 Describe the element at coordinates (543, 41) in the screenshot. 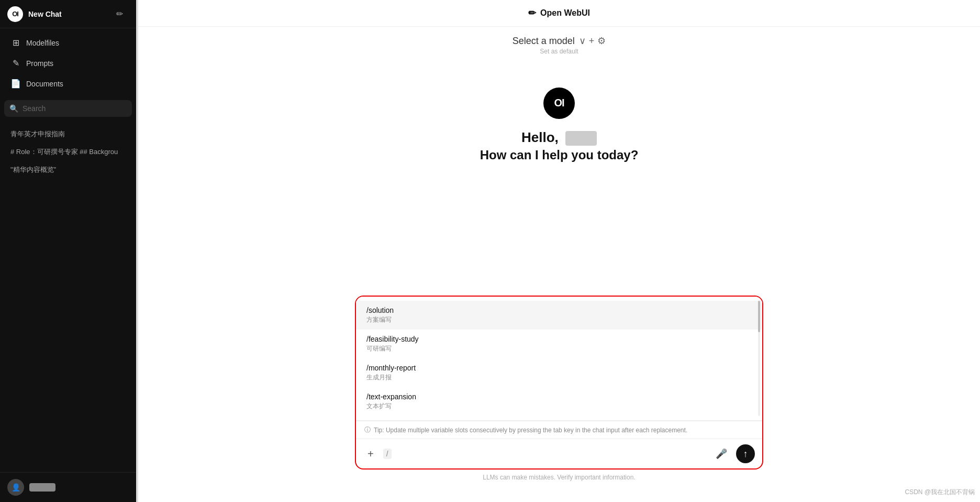

I see `model-selector-label: Select a model` at that location.